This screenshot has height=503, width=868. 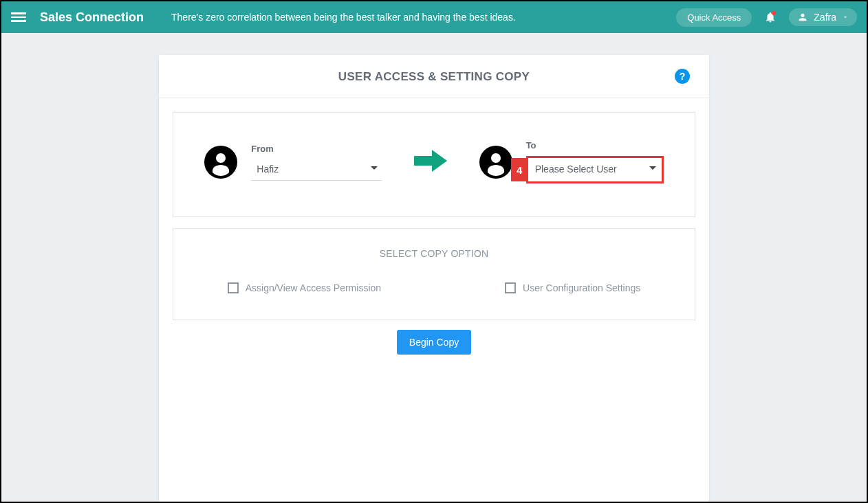 I want to click on tagline-text: There's zero correlation between being t…, so click(x=424, y=17).